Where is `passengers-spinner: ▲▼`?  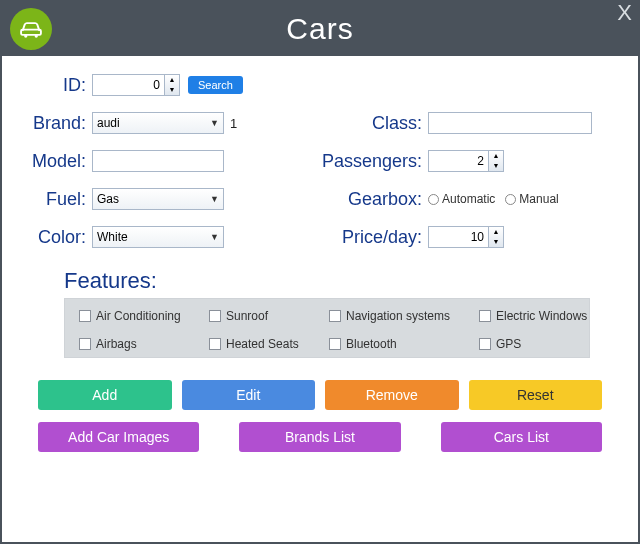
passengers-spinner: ▲▼ is located at coordinates (496, 161).